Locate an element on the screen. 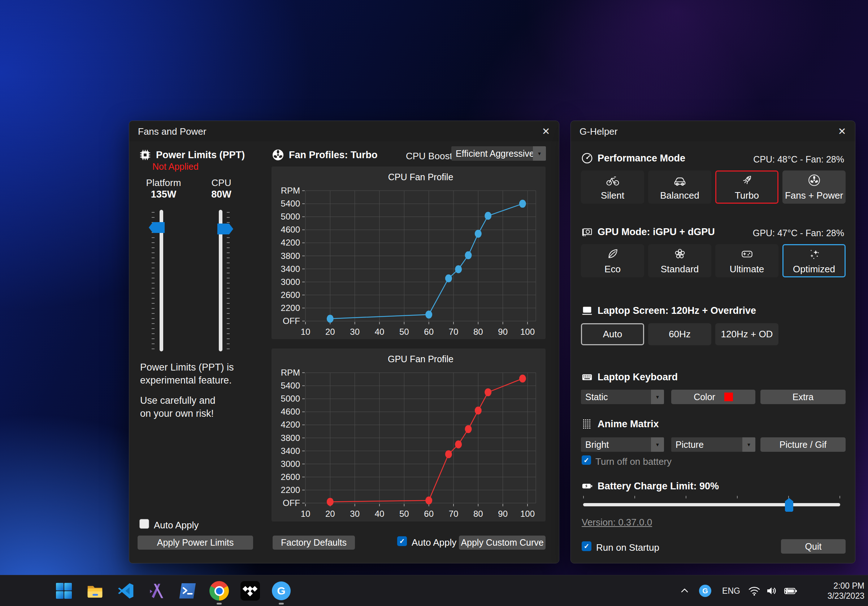  gpu-mode-header: GPU Mode: iGPU + dGPU is located at coordinates (648, 232).